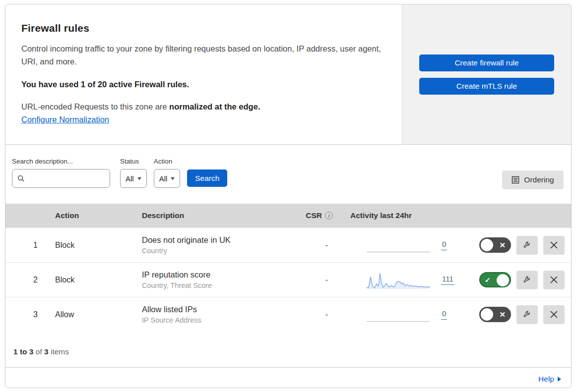 This screenshot has width=576, height=392. What do you see at coordinates (203, 107) in the screenshot?
I see `normalization-note: URL-encoded Requests to this zone are no…` at bounding box center [203, 107].